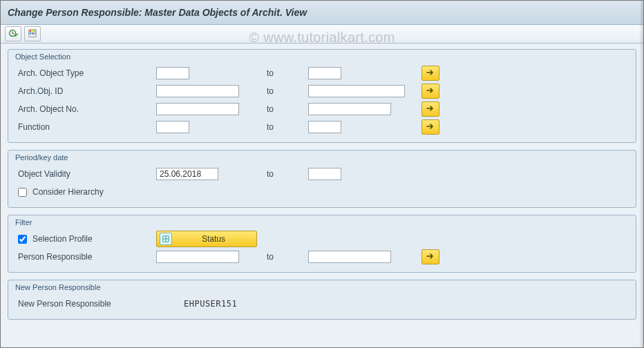 This screenshot has height=348, width=644. What do you see at coordinates (207, 239) in the screenshot?
I see `status-button: Status` at bounding box center [207, 239].